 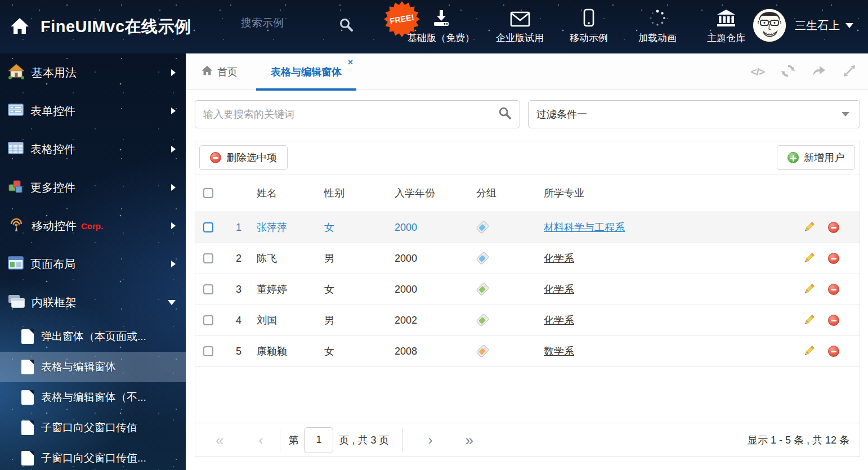 What do you see at coordinates (293, 440) in the screenshot?
I see `page-label-prefix: 第` at bounding box center [293, 440].